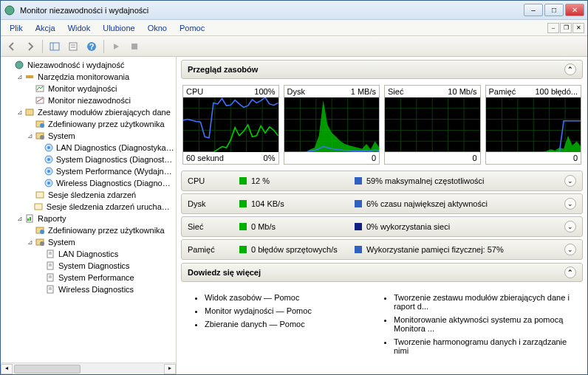 The image size is (588, 375). What do you see at coordinates (293, 311) in the screenshot?
I see `help-link: Monitor wydajności — Pomoc` at bounding box center [293, 311].